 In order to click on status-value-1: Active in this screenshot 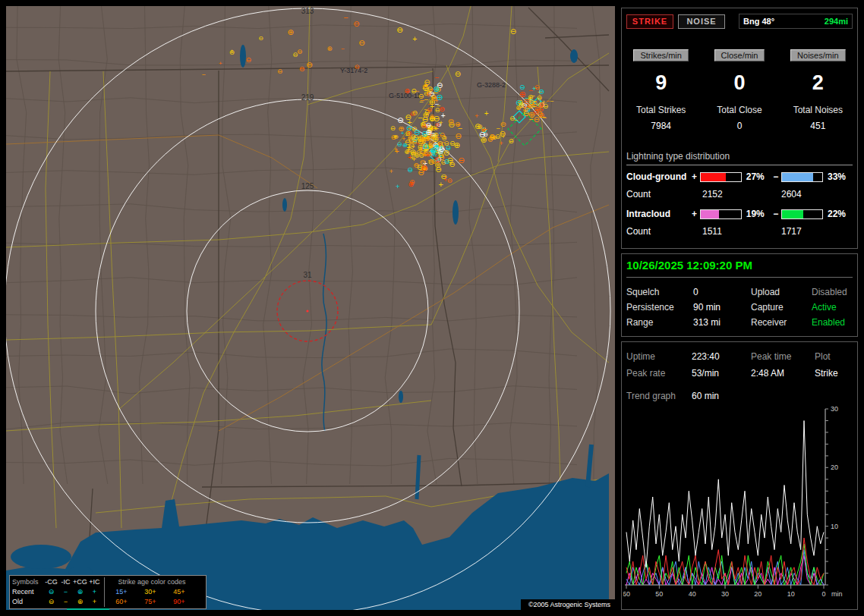, I will do `click(832, 307)`.